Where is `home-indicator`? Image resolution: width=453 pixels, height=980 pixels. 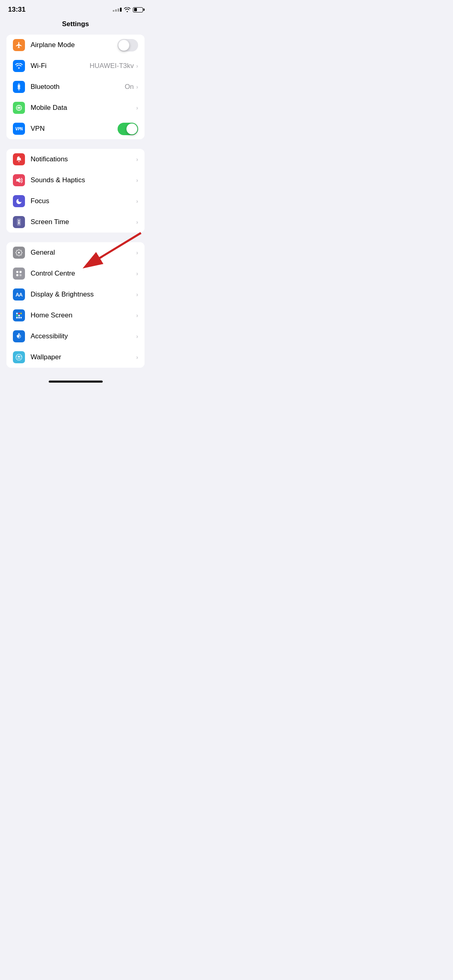 home-indicator is located at coordinates (76, 381).